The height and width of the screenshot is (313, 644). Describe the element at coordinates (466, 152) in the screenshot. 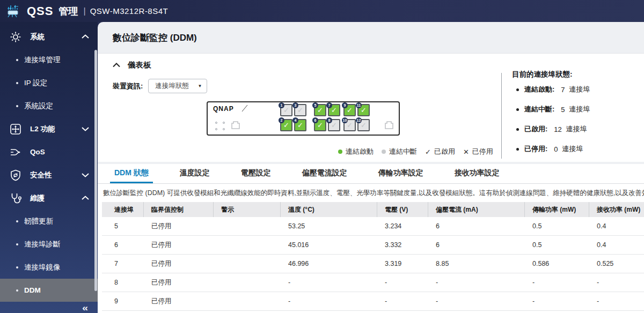

I see `cross-icon: ✕` at that location.